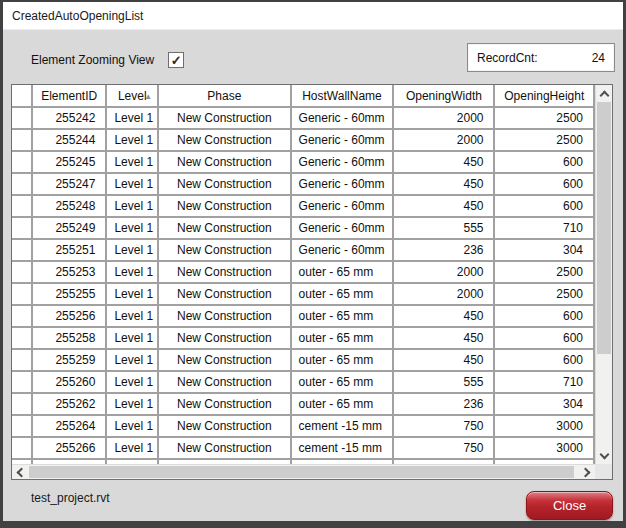 This screenshot has height=528, width=626. What do you see at coordinates (604, 93) in the screenshot?
I see `scroll-up-button` at bounding box center [604, 93].